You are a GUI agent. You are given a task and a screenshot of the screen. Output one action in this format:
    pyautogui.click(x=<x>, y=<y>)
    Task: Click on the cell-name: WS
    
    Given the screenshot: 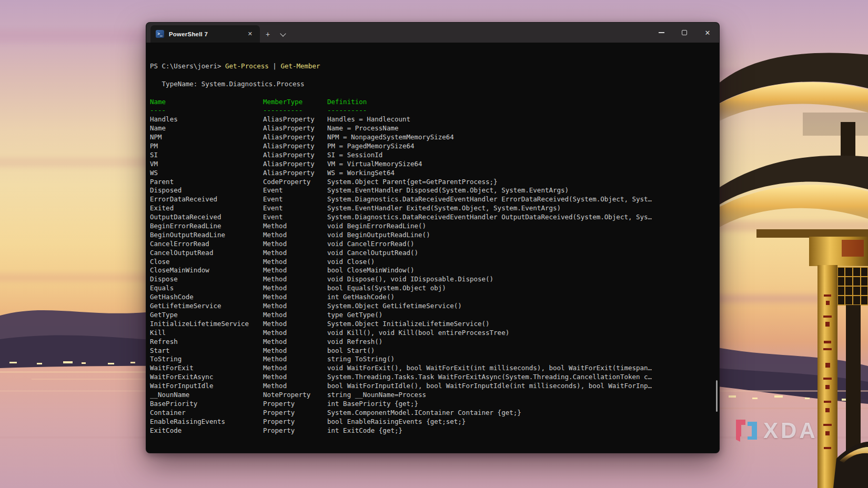 What is the action you would take?
    pyautogui.click(x=206, y=174)
    